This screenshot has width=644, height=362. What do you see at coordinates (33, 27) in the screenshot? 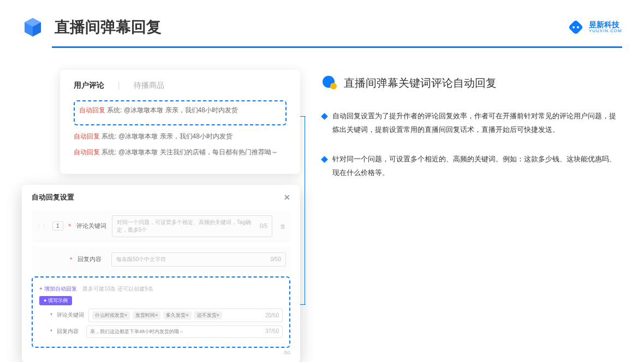
I see `cube-icon` at bounding box center [33, 27].